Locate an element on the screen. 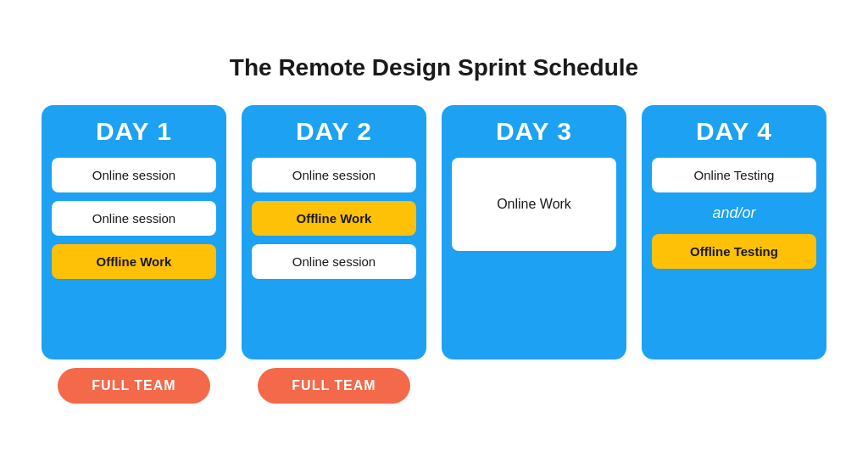 This screenshot has width=868, height=457. day2-column: DAY 2 Online session Offline Work Online… is located at coordinates (334, 254).